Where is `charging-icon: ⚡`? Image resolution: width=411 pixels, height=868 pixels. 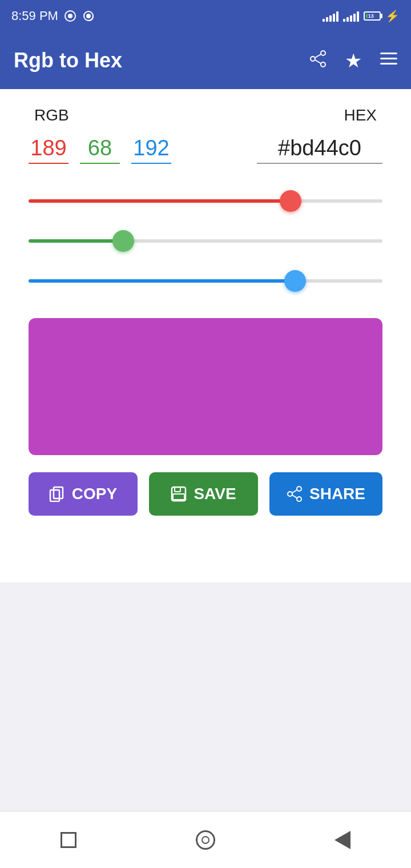 charging-icon: ⚡ is located at coordinates (393, 16).